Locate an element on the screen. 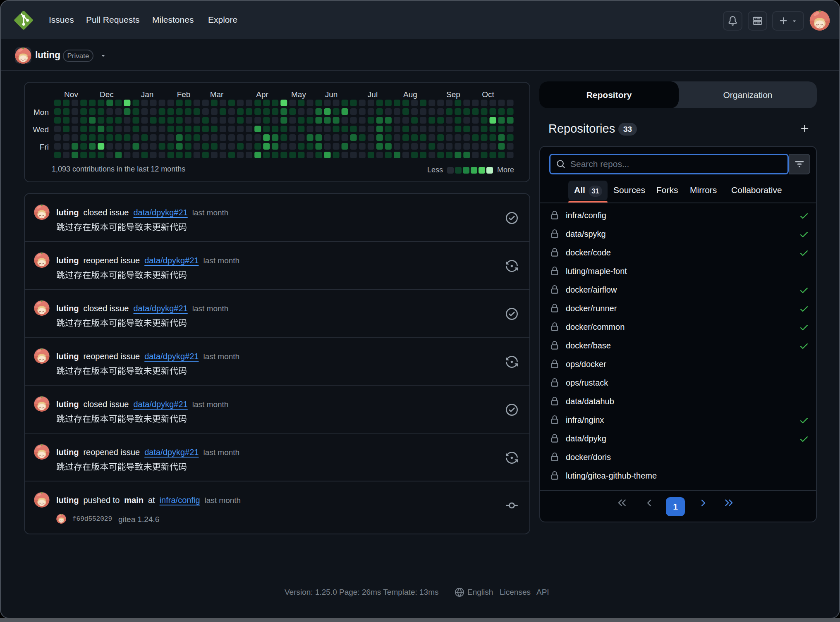 This screenshot has height=622, width=840. svg-text: Sep is located at coordinates (453, 94).